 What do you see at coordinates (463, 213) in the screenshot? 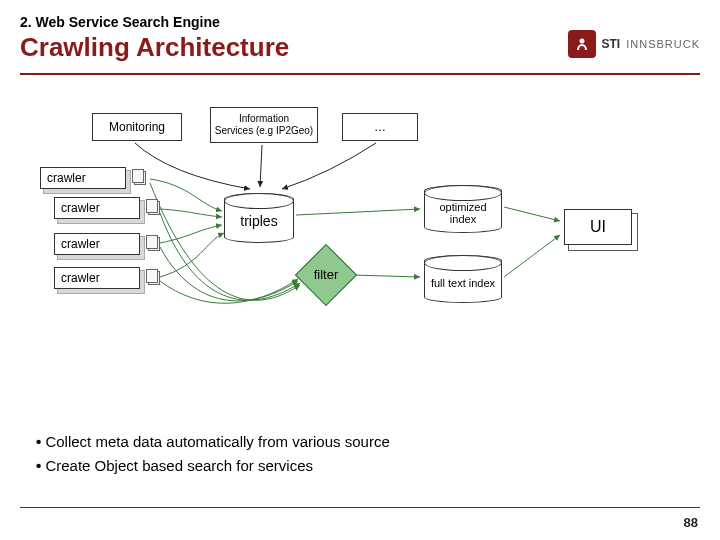
I see `optimized-index-label: optimized index` at bounding box center [463, 213].